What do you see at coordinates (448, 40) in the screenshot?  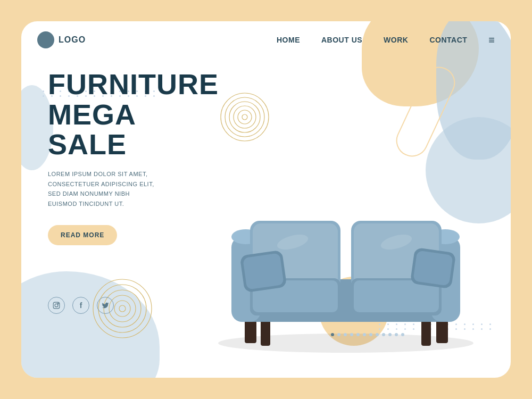 I see `nav-link-contact: CONTACT` at bounding box center [448, 40].